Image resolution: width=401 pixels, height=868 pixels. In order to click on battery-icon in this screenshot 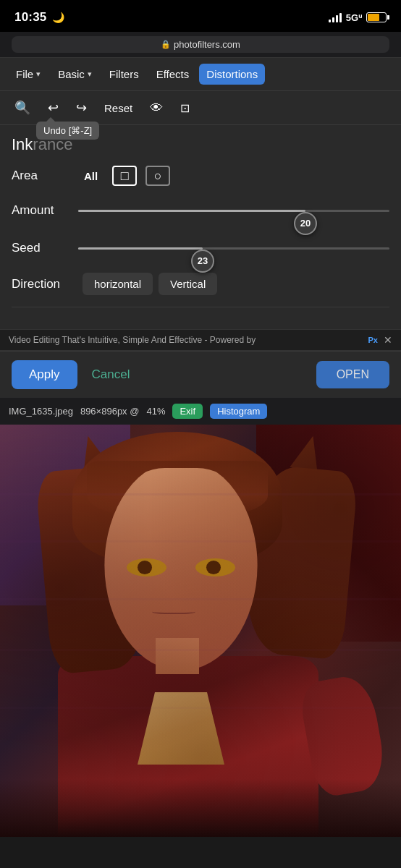, I will do `click(376, 17)`.